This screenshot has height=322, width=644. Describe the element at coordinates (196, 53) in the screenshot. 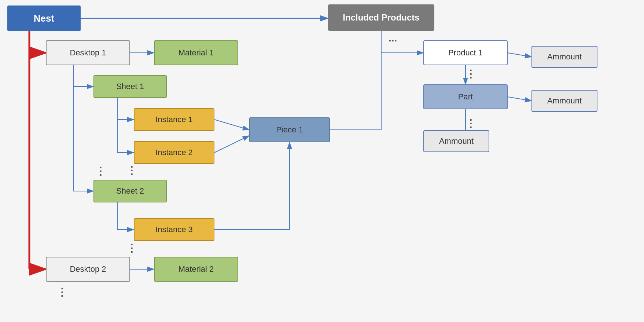

I see `material1-node: Material 1` at that location.